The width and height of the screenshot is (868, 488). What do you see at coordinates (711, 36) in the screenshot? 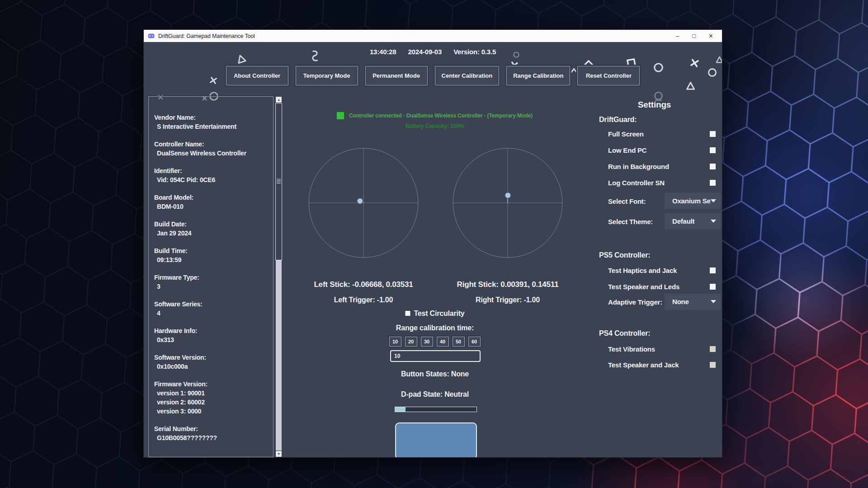
I see `close-button: ×` at bounding box center [711, 36].